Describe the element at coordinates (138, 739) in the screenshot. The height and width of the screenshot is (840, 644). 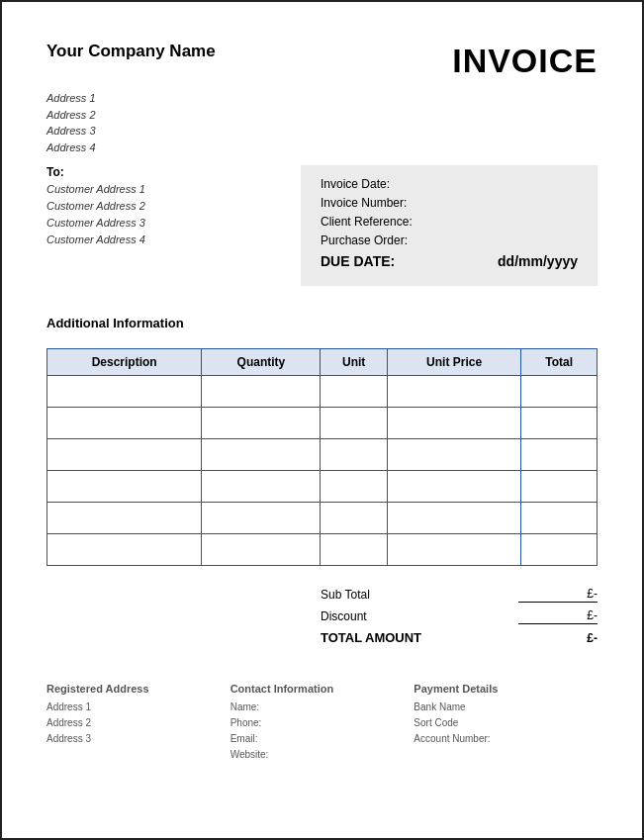
I see `footer-reg-addr-3: Address 3` at that location.